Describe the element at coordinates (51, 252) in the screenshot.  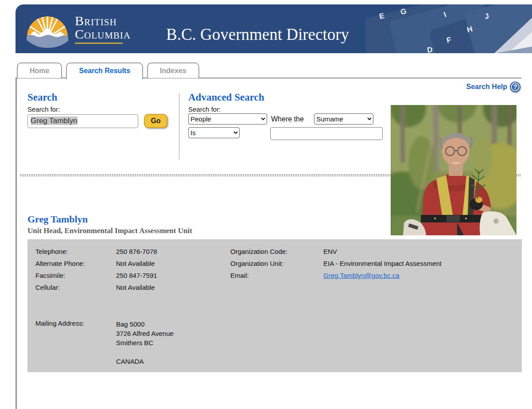
I see `telephone-label: Telephone:` at that location.